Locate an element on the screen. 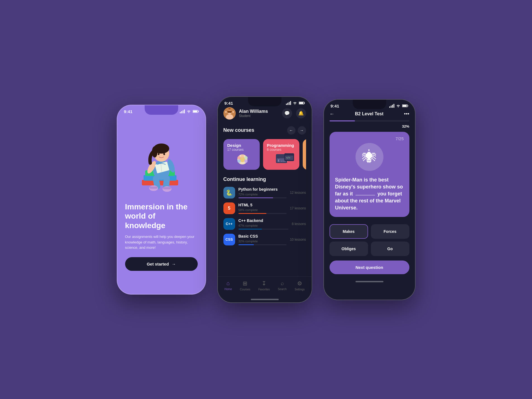  answer-obliges-button: Obliges is located at coordinates (349, 249).